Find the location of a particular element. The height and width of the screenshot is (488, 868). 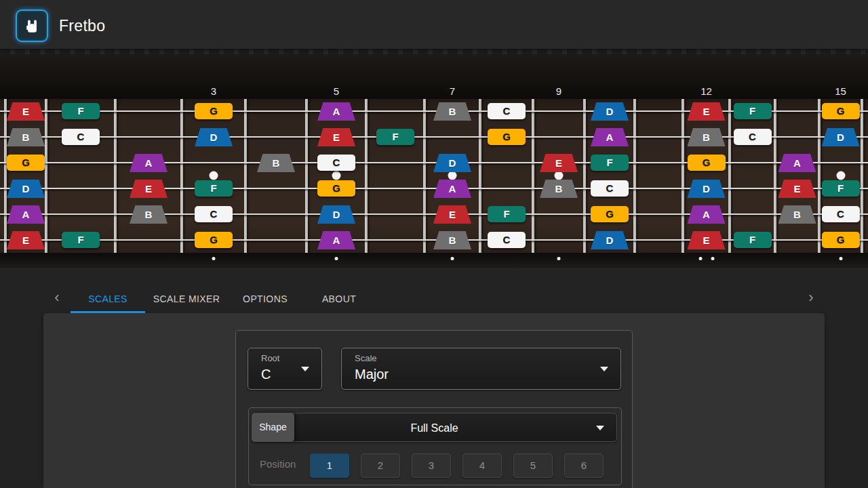

tab-scales: SCALES is located at coordinates (108, 298).